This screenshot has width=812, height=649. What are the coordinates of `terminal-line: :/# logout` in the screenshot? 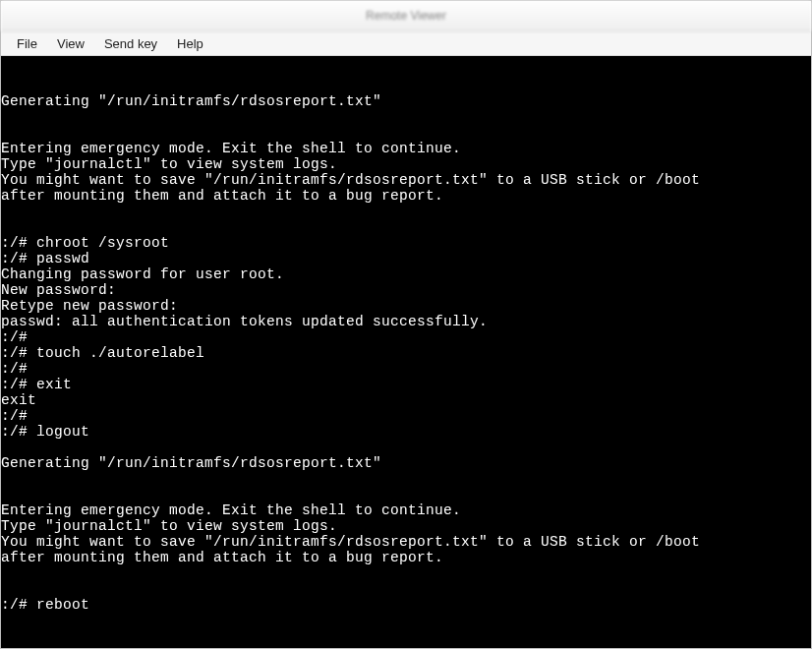 It's located at (406, 432).